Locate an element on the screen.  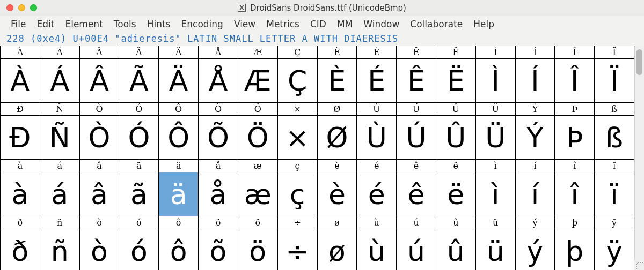
zoom-window-button is located at coordinates (33, 8).